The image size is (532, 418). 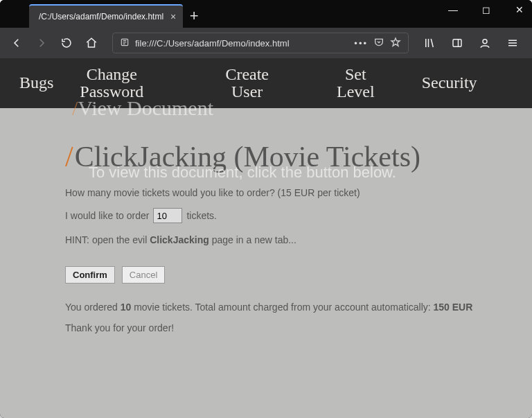 I want to click on forward-button, so click(x=42, y=43).